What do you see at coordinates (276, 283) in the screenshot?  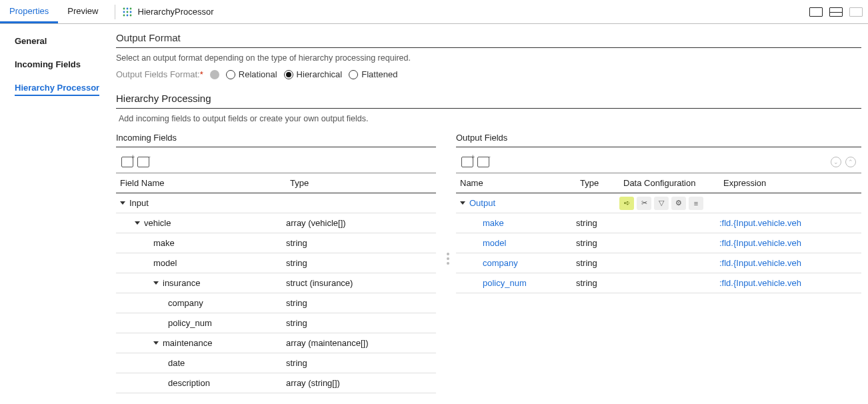 I see `incoming-row: insurancestruct (insurance)` at bounding box center [276, 283].